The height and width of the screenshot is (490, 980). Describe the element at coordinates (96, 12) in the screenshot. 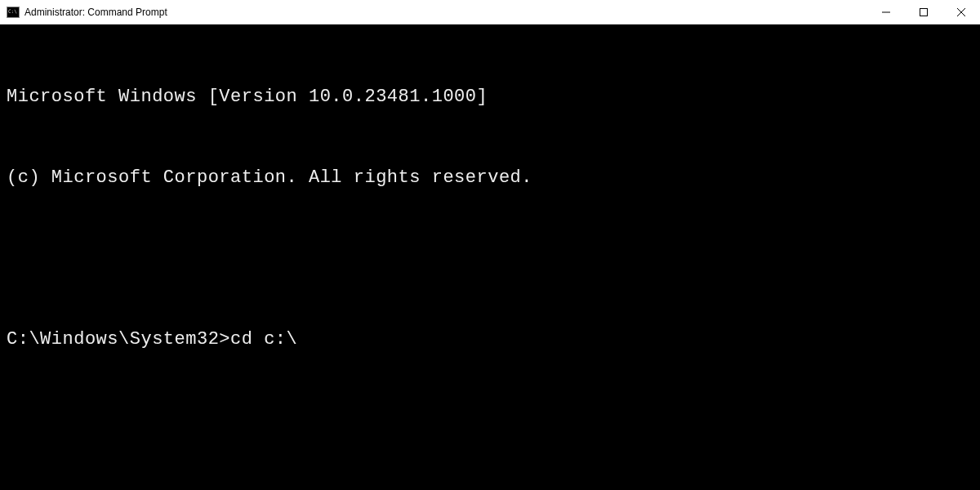

I see `window-title: Administrator: Command Prompt` at that location.